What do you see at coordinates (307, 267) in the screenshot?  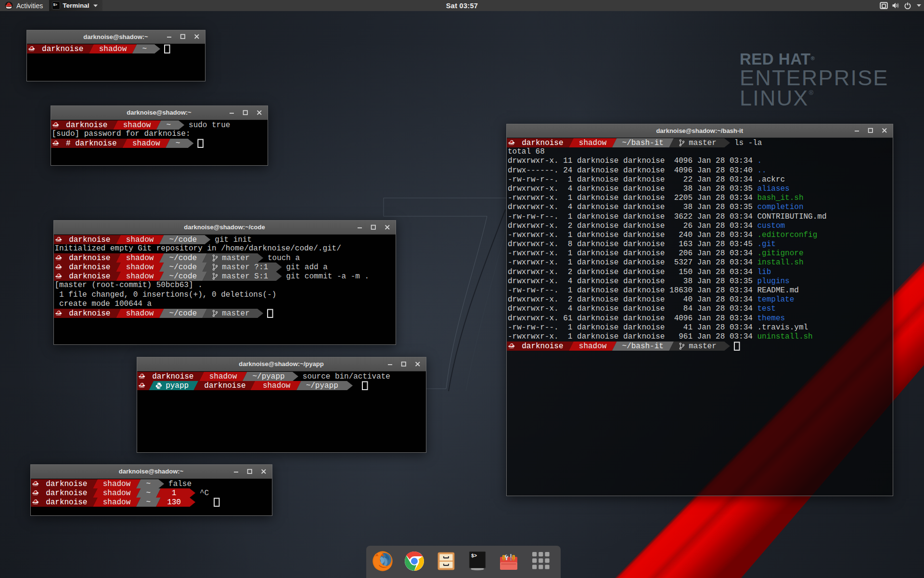 I see `svg-text: git add a` at bounding box center [307, 267].